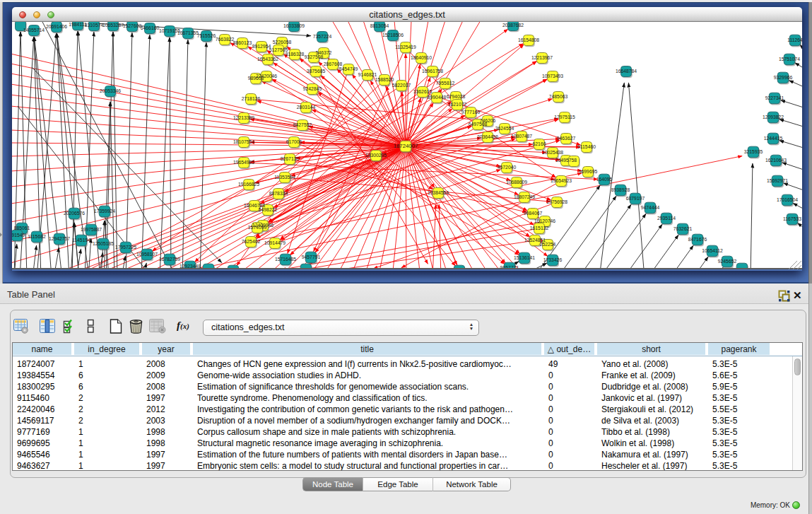  What do you see at coordinates (587, 147) in the screenshot?
I see `svg-text: 9115460` at bounding box center [587, 147].